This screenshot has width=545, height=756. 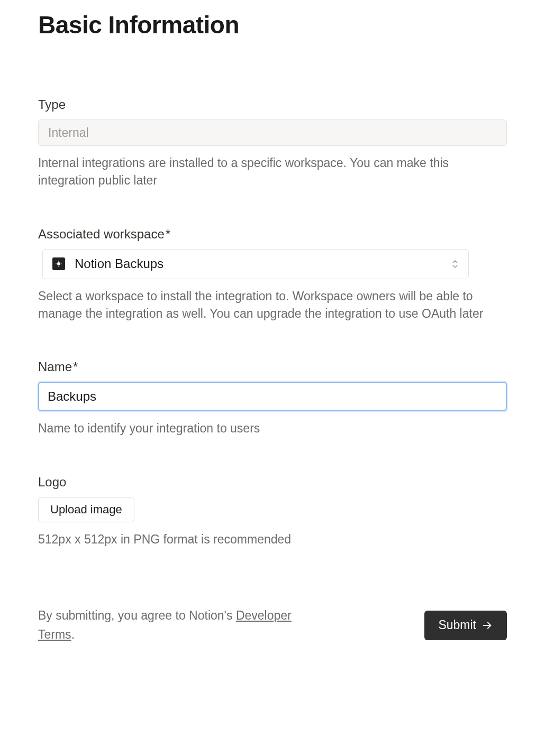 What do you see at coordinates (272, 367) in the screenshot?
I see `name-label: Name*` at bounding box center [272, 367].